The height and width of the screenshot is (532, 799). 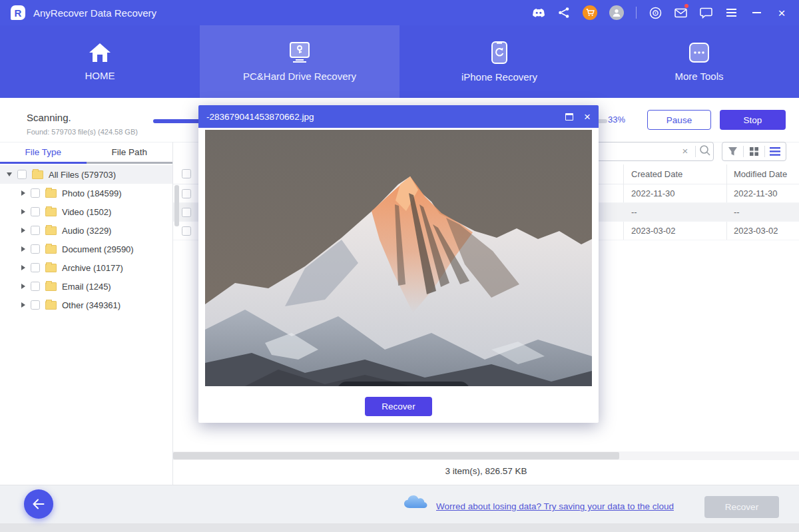 What do you see at coordinates (499, 61) in the screenshot?
I see `tab-iphone-recovery: iPhone Recovery` at bounding box center [499, 61].